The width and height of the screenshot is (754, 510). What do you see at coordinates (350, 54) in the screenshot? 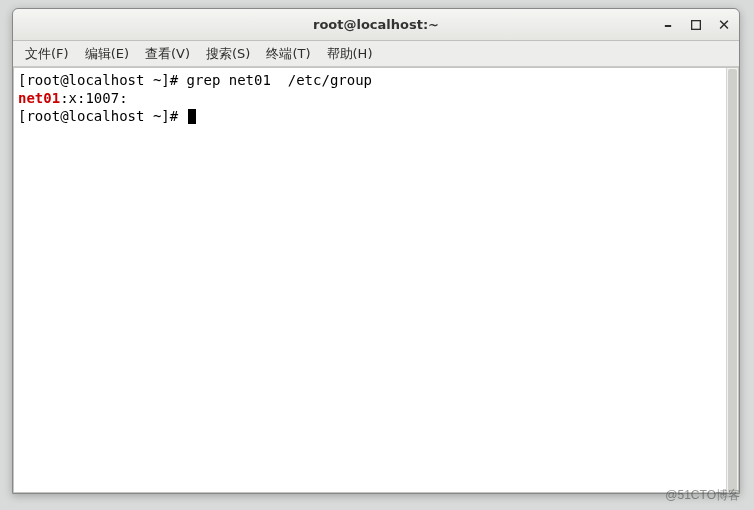
I see `menu-help: 帮助(H)` at bounding box center [350, 54].